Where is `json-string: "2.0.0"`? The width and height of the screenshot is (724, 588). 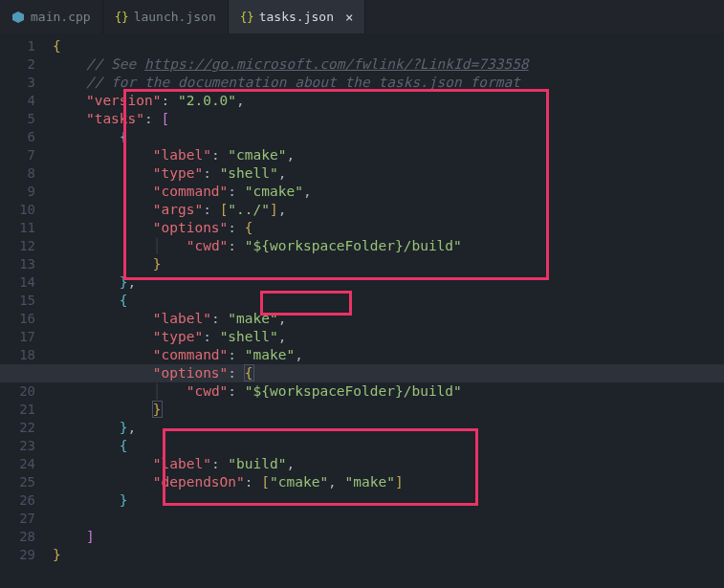 json-string: "2.0.0" is located at coordinates (207, 100).